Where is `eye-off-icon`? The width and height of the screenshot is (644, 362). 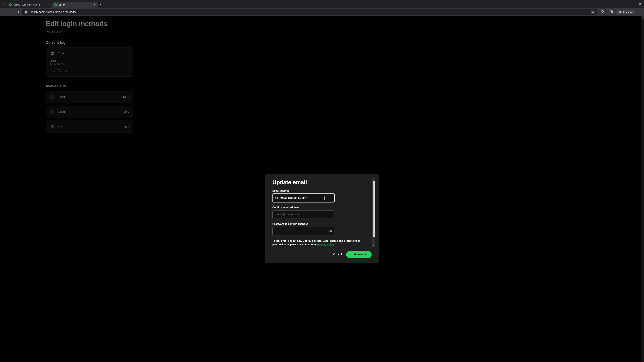 eye-off-icon is located at coordinates (330, 231).